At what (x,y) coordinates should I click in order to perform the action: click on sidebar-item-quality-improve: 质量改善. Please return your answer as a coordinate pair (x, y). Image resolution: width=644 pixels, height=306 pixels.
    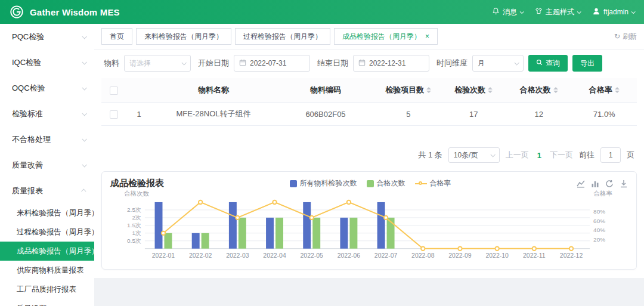
    Looking at the image, I should click on (47, 165).